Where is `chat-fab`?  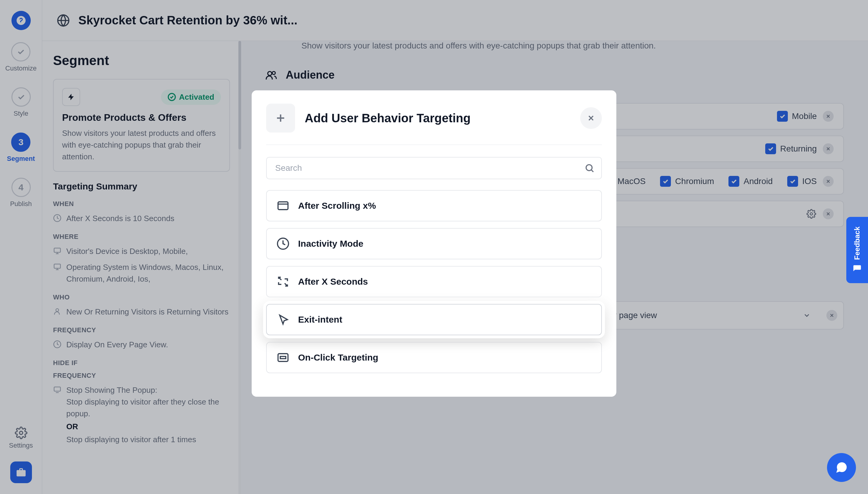
chat-fab is located at coordinates (841, 468).